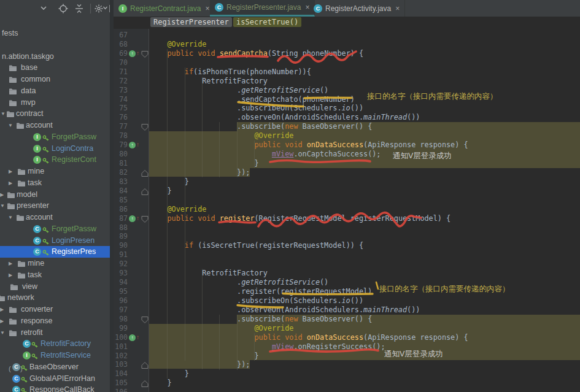  I want to click on sidebar-item-label: presenter, so click(33, 206).